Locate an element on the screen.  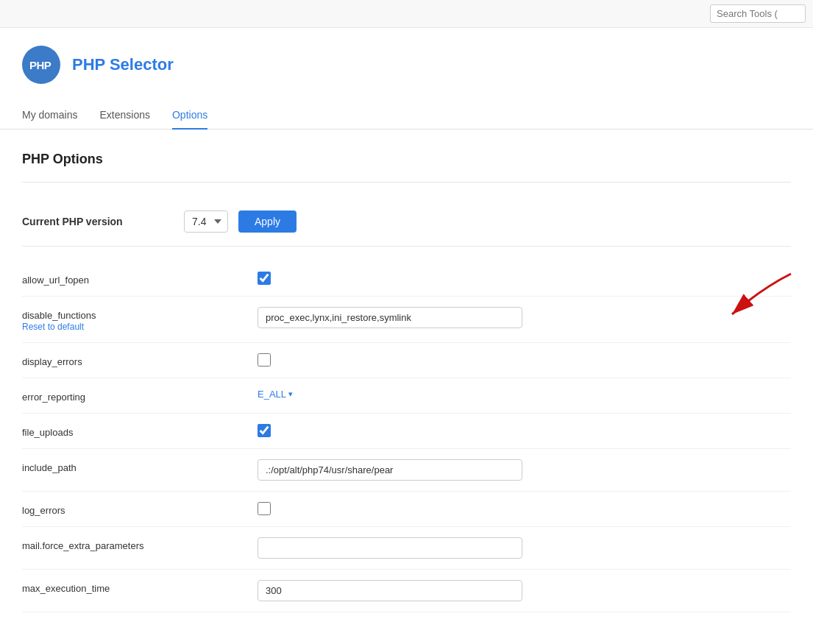
option-name-display-errors: display_errors is located at coordinates (140, 361).